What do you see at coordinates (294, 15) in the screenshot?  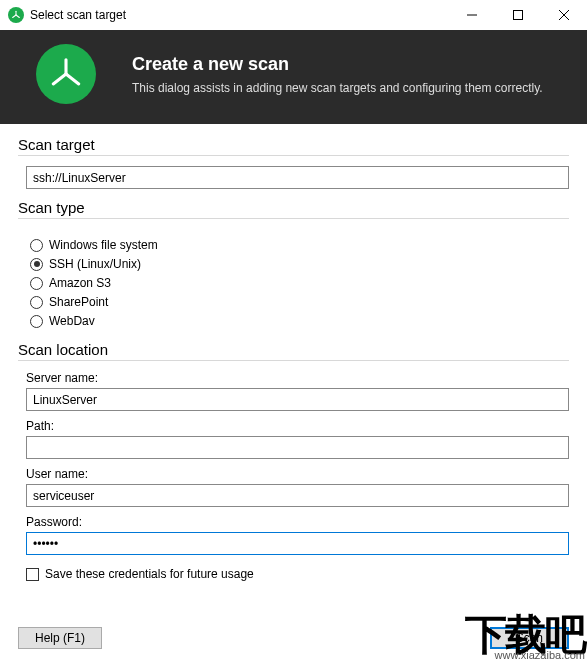 I see `titlebar: Select scan target` at bounding box center [294, 15].